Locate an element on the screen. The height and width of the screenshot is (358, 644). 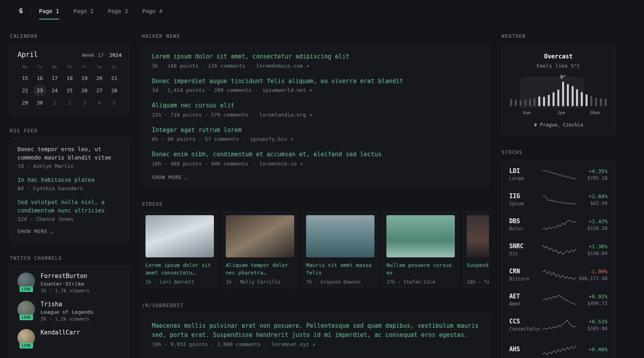
calendar-day-selected: 23 is located at coordinates (40, 91).